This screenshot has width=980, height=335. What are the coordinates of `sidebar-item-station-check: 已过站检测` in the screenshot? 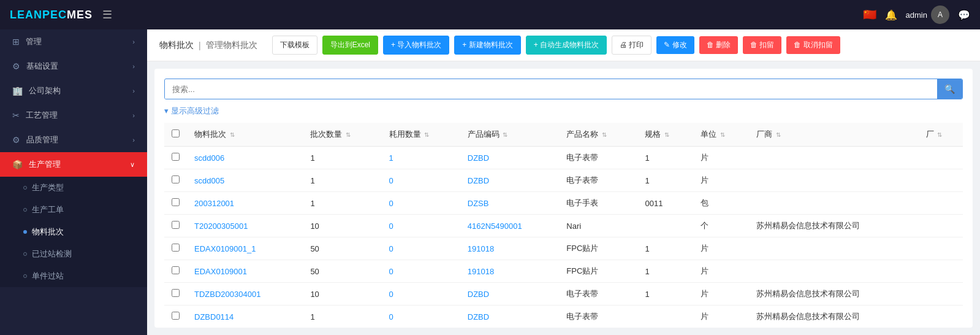 It's located at (74, 254).